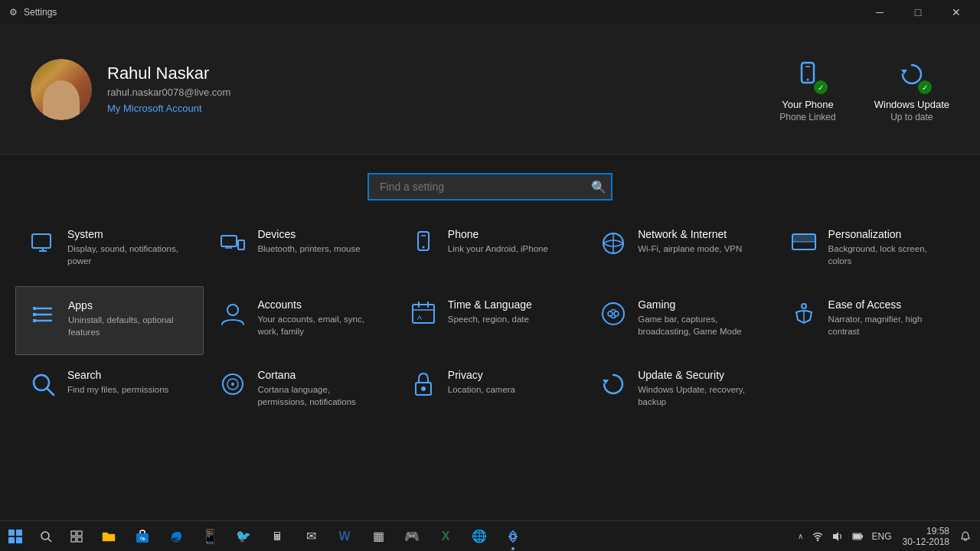 Image resolution: width=980 pixels, height=551 pixels. I want to click on your-phone-status: ✓ Your Phone Phone Linked, so click(807, 89).